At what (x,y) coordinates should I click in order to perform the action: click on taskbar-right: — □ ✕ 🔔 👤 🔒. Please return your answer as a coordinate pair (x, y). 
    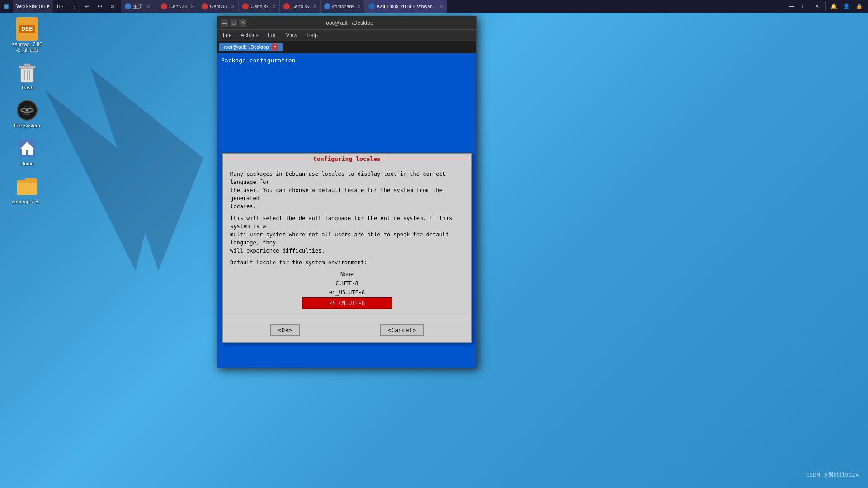
    Looking at the image, I should click on (827, 6).